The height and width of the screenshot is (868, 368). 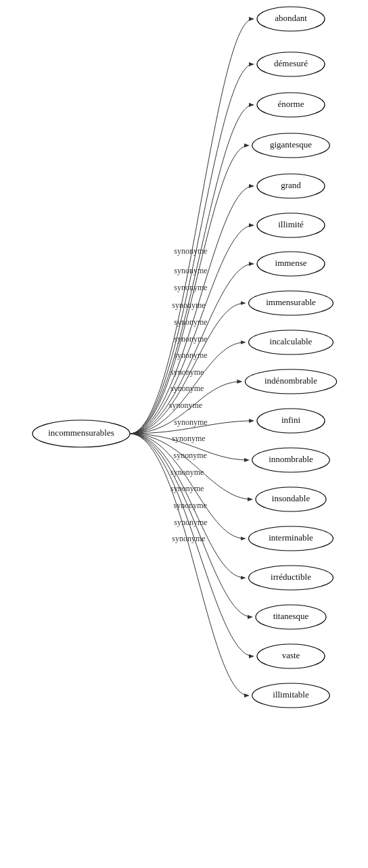 What do you see at coordinates (188, 305) in the screenshot?
I see `edge-label-gigantesque: synonyme` at bounding box center [188, 305].